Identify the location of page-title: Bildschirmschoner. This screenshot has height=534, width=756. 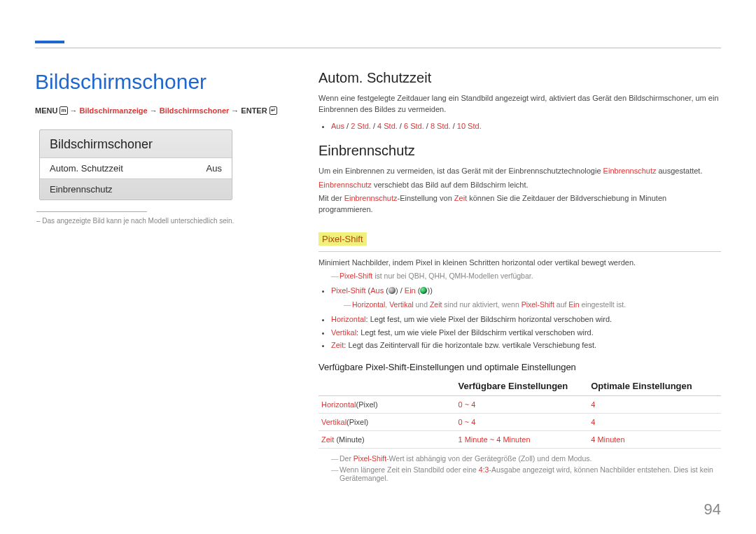
(120, 82).